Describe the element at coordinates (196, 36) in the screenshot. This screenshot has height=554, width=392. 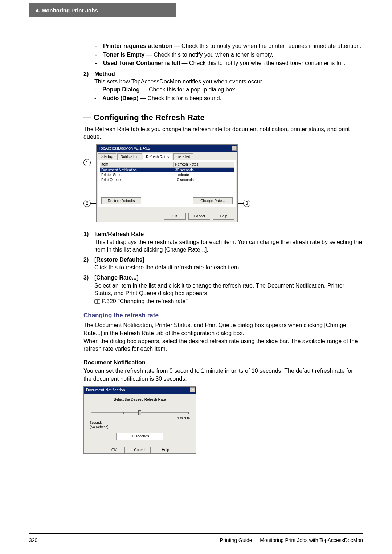
I see `header-rule` at that location.